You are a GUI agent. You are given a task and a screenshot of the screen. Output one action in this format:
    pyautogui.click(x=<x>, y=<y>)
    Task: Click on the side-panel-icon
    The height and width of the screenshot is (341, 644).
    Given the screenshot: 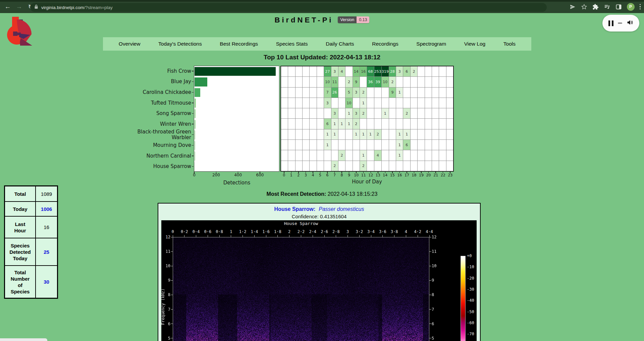 What is the action you would take?
    pyautogui.click(x=619, y=7)
    